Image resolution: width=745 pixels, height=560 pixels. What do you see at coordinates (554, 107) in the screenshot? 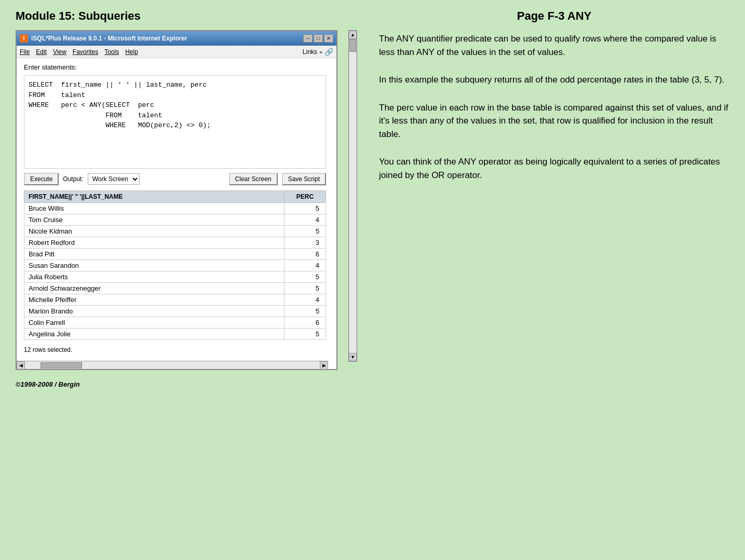
I see `right-panel-paragraphs: The ANY quantifier predicate can be used…` at bounding box center [554, 107].